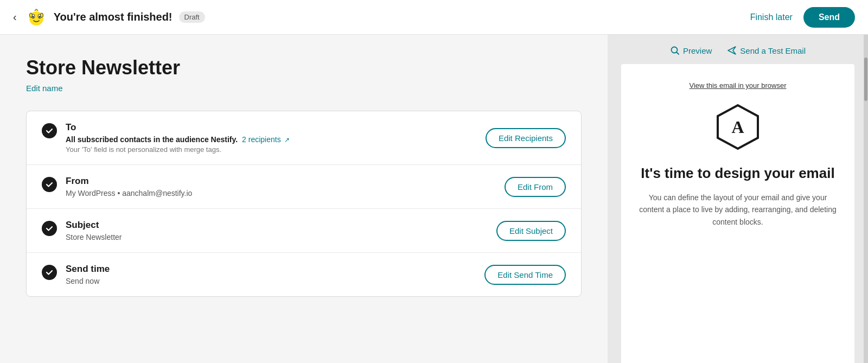 The height and width of the screenshot is (363, 868). What do you see at coordinates (44, 88) in the screenshot?
I see `edit-name-link: Edit name` at bounding box center [44, 88].